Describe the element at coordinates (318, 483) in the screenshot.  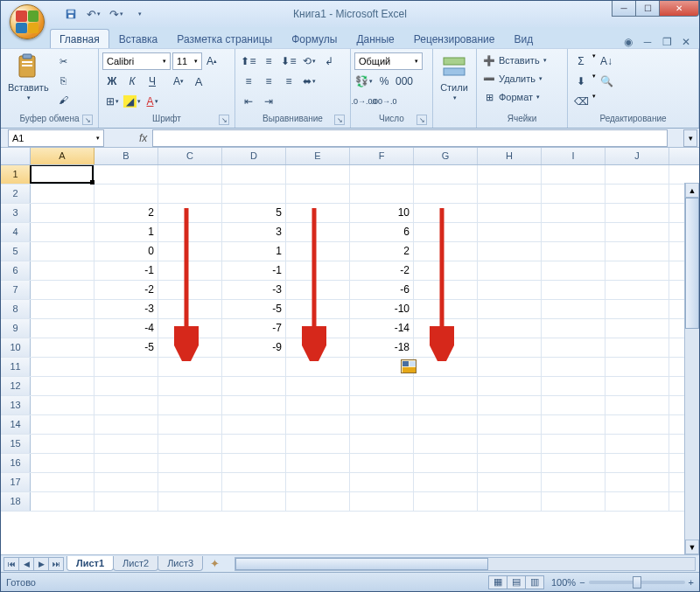
I see `cell-E17` at that location.